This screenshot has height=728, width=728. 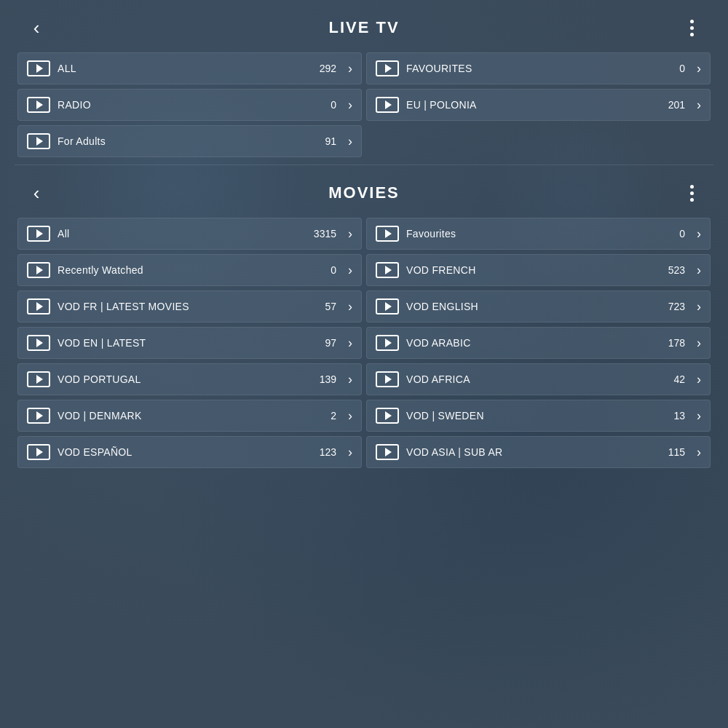 I want to click on list-item: VOD AFRICA 42 ›, so click(x=539, y=379).